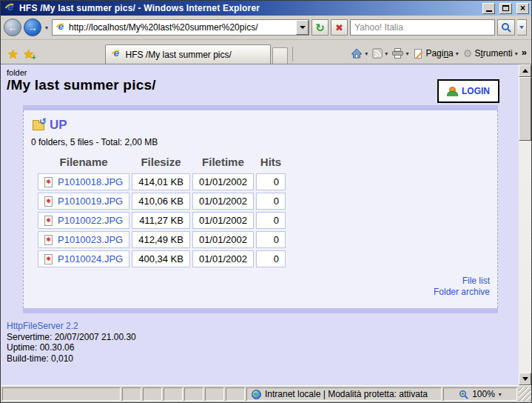 The width and height of the screenshot is (532, 403). I want to click on magnifier-icon, so click(506, 27).